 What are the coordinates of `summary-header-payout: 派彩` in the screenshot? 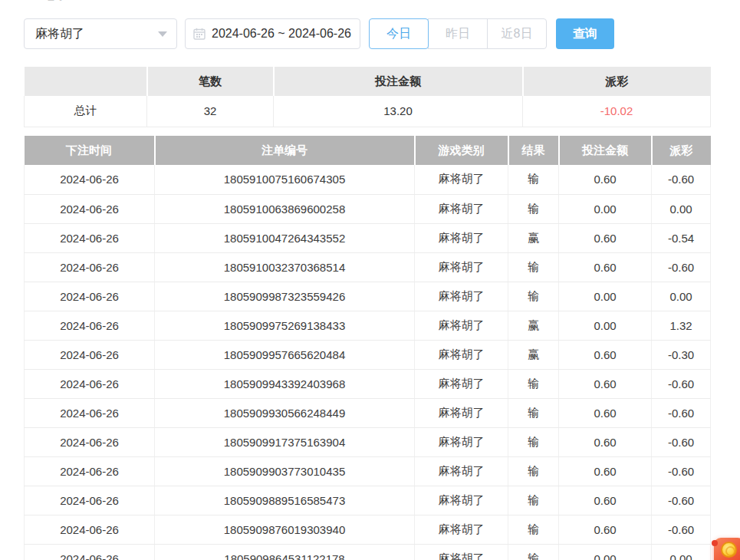 It's located at (617, 81).